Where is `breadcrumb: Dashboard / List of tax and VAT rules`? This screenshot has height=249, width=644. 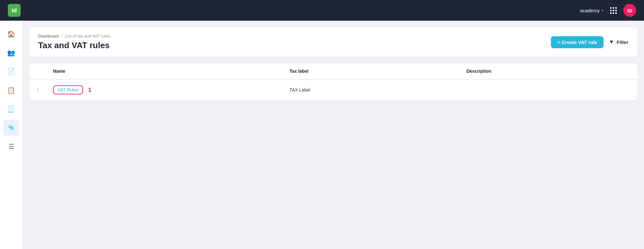
breadcrumb: Dashboard / List of tax and VAT rules is located at coordinates (74, 36).